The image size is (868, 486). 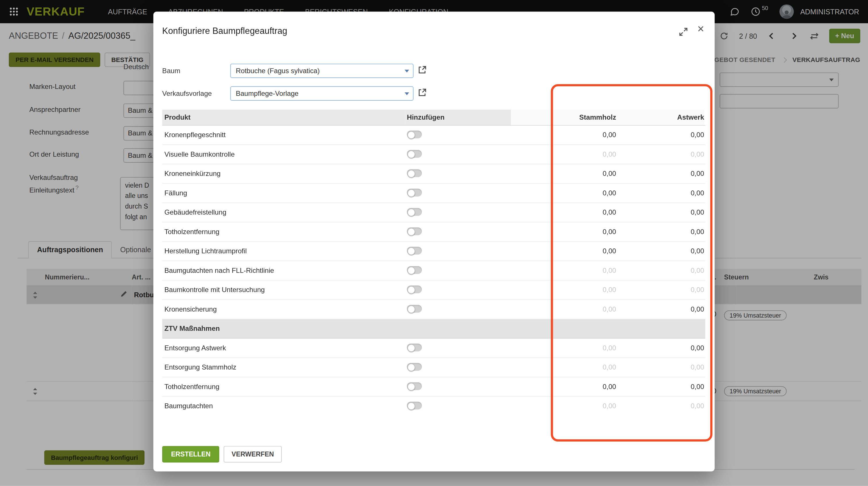 I want to click on product-name: Fällung, so click(x=284, y=193).